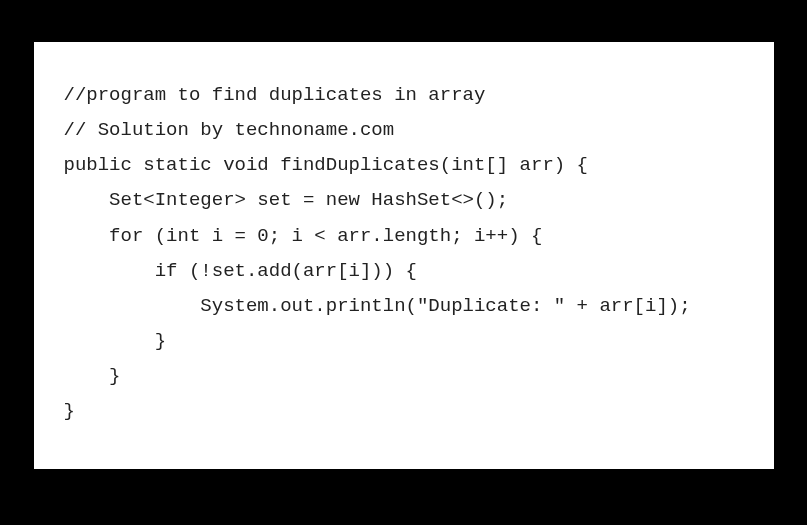  What do you see at coordinates (404, 166) in the screenshot?
I see `code-line: public static void findDuplicates(int[] …` at bounding box center [404, 166].